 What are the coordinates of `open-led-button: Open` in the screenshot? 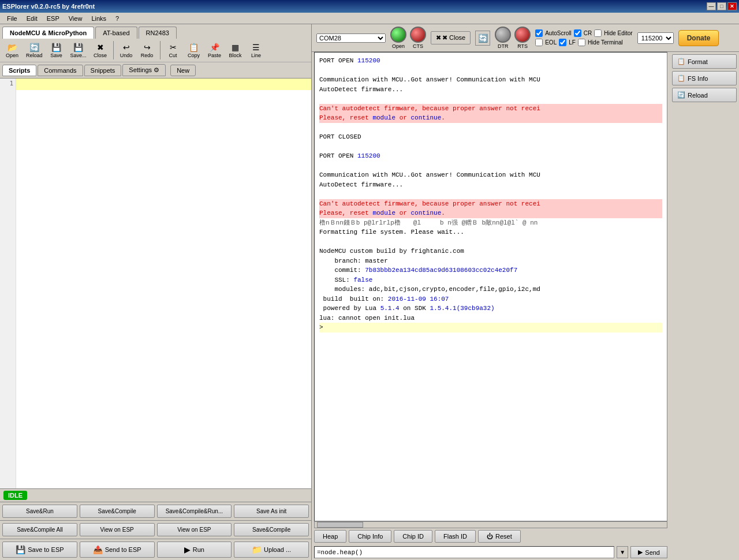 It's located at (398, 38).